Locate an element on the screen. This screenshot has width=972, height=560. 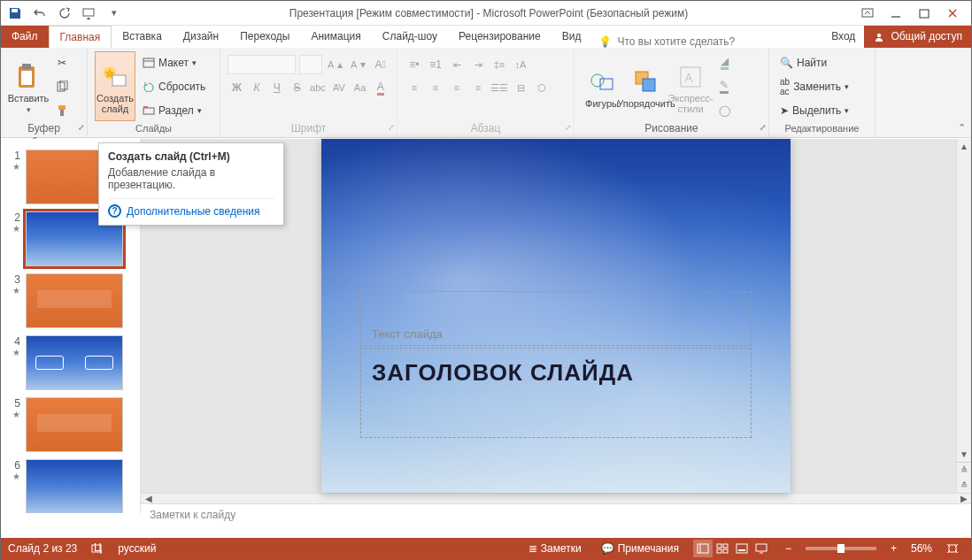
zoom-in-button: + is located at coordinates (894, 548).